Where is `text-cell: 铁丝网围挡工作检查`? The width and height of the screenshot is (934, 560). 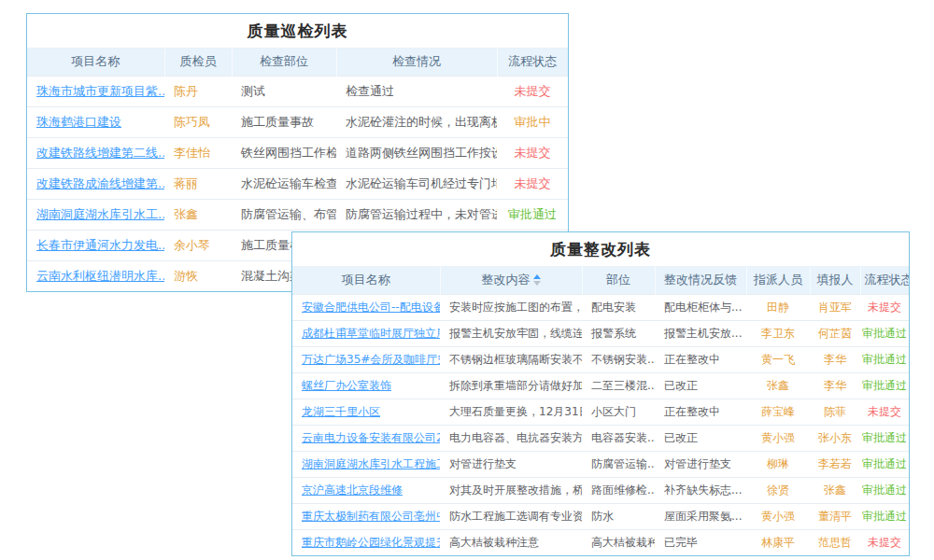 text-cell: 铁丝网围挡工作检查 is located at coordinates (284, 153).